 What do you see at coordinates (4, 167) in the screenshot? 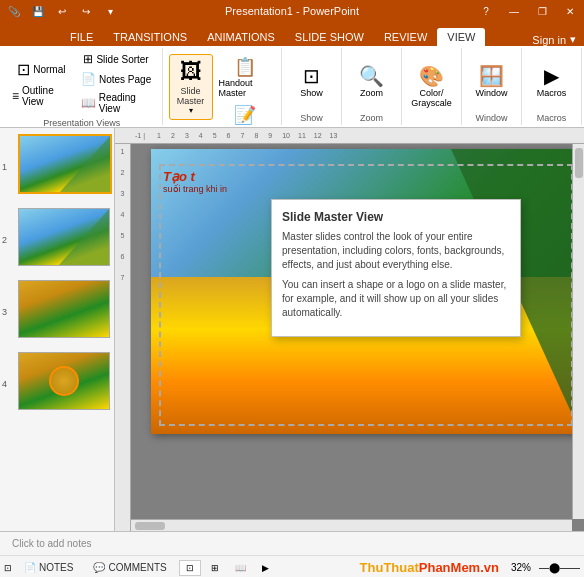
I see `slide-num-1: 1` at bounding box center [4, 167].